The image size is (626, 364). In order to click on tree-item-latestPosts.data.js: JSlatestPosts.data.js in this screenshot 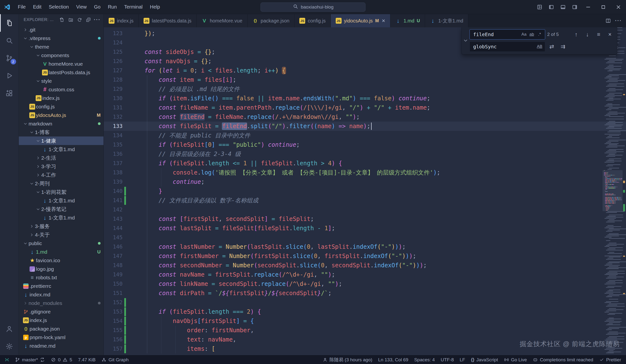, I will do `click(61, 73)`.